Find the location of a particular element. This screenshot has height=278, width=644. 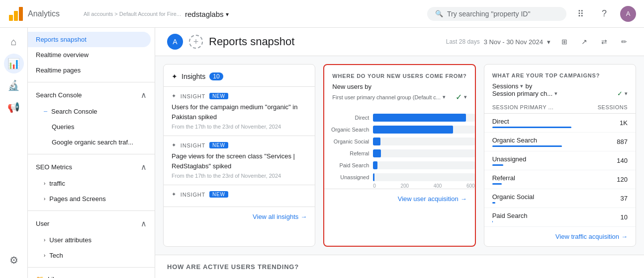

session-channel: Organic Search is located at coordinates (532, 142).